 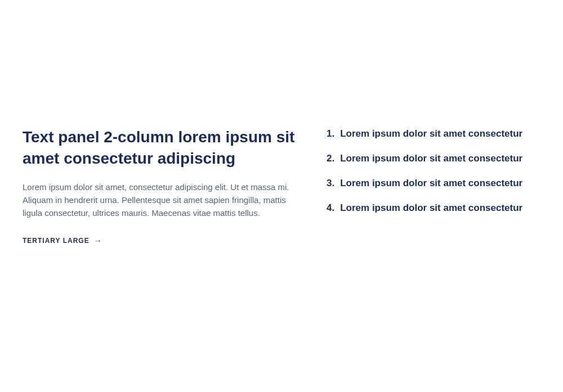 I want to click on panel-heading: Text panel 2-column lorem ipsum sit amet…, so click(x=160, y=148).